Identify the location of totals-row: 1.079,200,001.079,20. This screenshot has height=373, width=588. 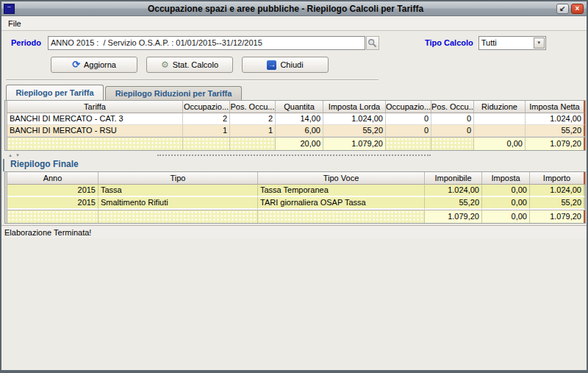
(296, 216).